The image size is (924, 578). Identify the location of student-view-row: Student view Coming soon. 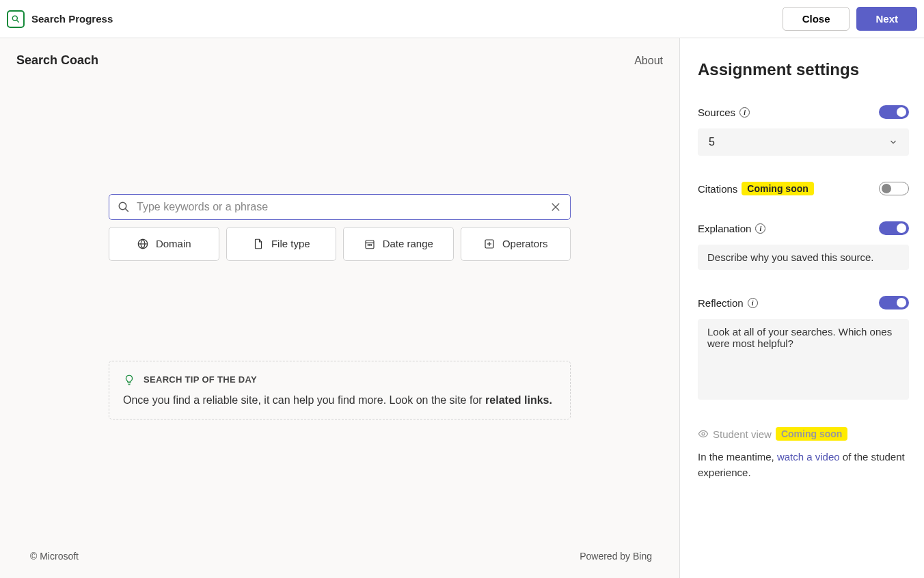
(804, 434).